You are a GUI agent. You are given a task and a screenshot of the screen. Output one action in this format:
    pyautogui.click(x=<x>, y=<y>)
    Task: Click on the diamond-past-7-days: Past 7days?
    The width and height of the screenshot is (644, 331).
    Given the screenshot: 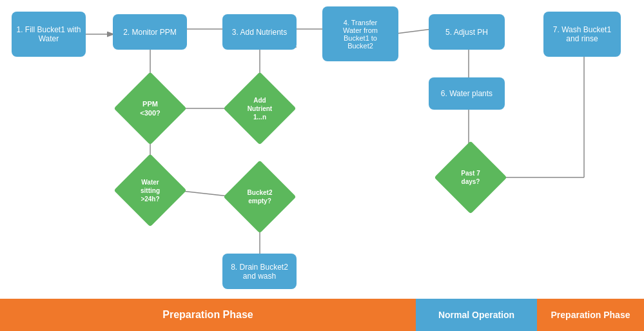 What is the action you would take?
    pyautogui.click(x=471, y=177)
    